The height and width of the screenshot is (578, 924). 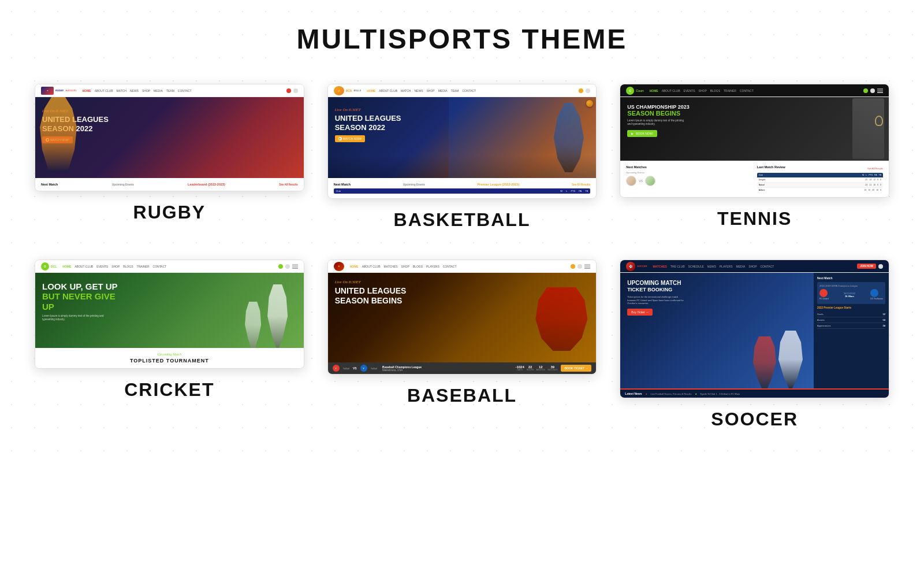 What do you see at coordinates (869, 128) in the screenshot?
I see `tennis-player-figure` at bounding box center [869, 128].